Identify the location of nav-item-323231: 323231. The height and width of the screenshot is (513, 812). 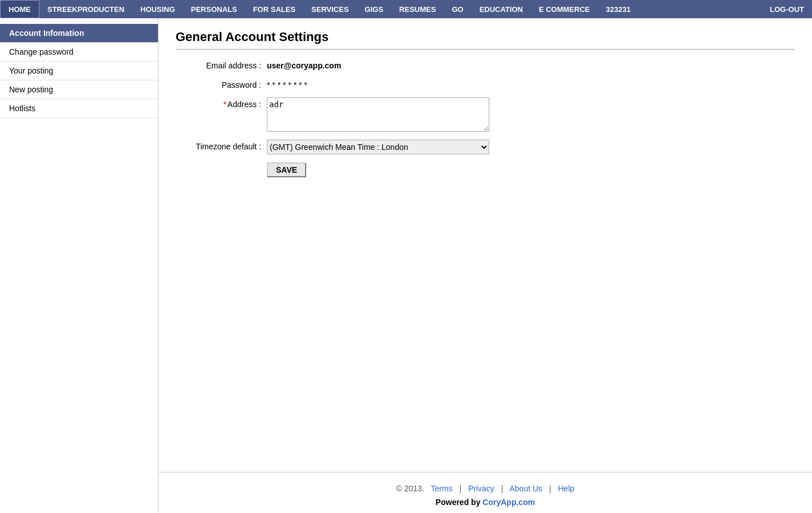
(618, 9).